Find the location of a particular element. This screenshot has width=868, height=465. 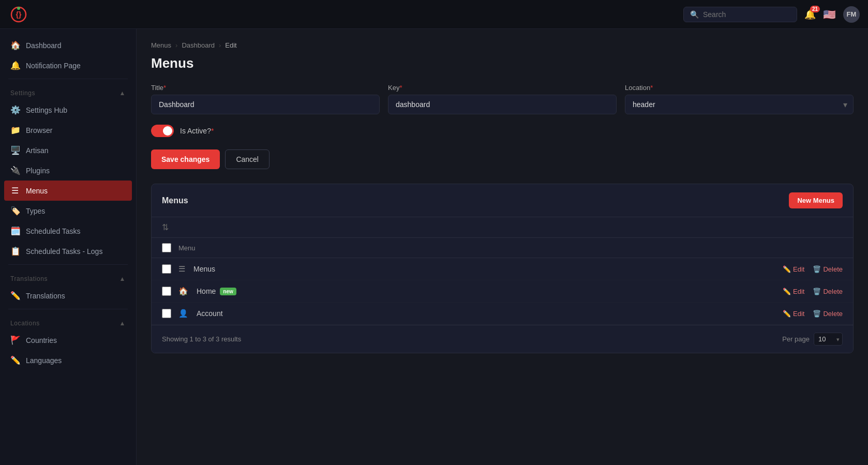

terminal-icon: 🖥️ is located at coordinates (15, 150).